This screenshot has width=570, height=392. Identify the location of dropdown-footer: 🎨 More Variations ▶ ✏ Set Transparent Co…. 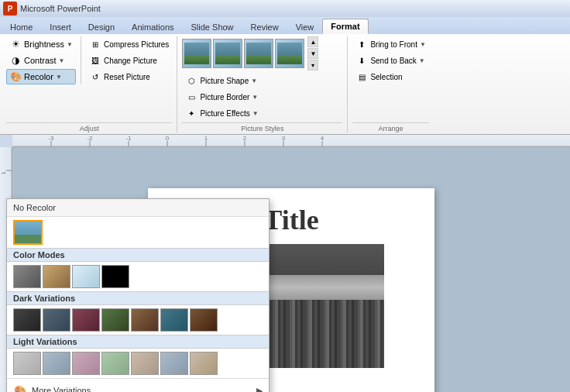
(138, 385).